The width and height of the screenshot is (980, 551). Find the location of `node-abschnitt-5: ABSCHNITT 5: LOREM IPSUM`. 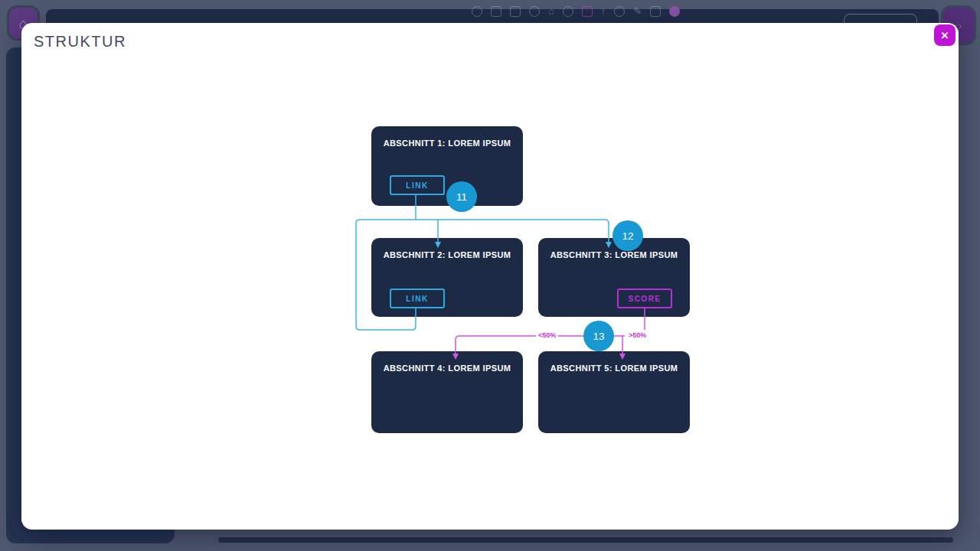

node-abschnitt-5: ABSCHNITT 5: LOREM IPSUM is located at coordinates (614, 392).